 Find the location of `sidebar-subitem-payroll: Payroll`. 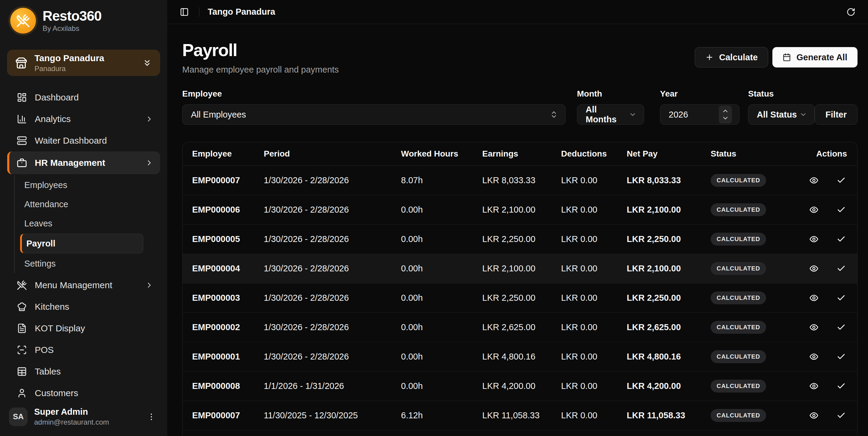

sidebar-subitem-payroll: Payroll is located at coordinates (82, 243).